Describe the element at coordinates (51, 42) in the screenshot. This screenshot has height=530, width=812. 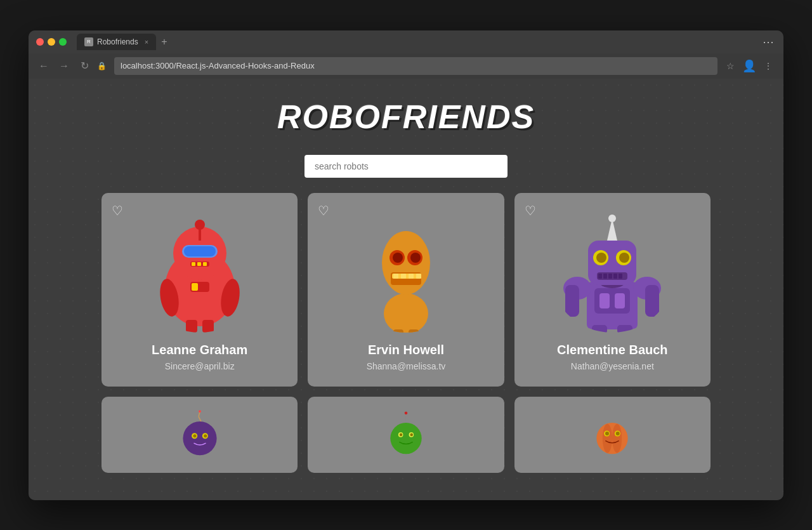
I see `minimize-button` at that location.